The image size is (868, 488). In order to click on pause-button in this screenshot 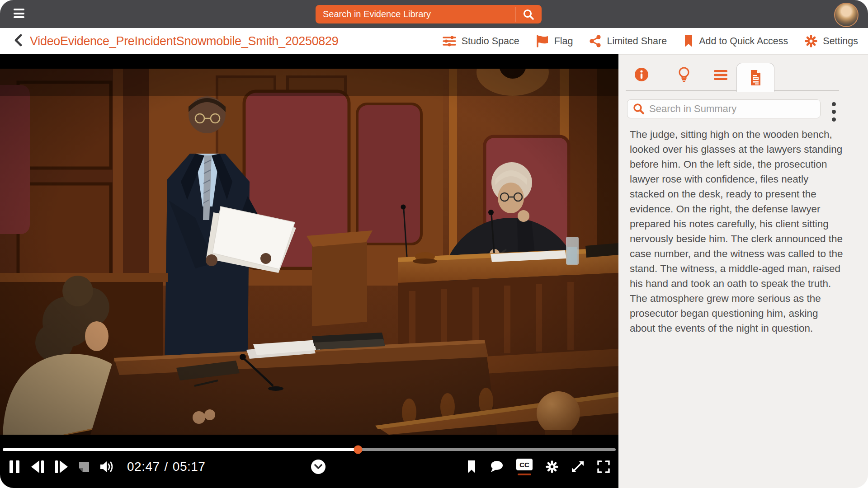, I will do `click(14, 467)`.